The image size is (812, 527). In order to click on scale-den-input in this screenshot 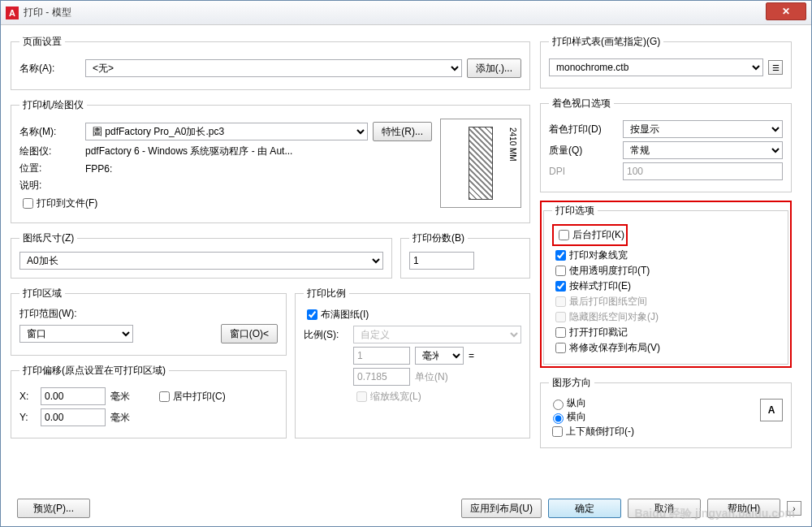, I will do `click(382, 377)`.